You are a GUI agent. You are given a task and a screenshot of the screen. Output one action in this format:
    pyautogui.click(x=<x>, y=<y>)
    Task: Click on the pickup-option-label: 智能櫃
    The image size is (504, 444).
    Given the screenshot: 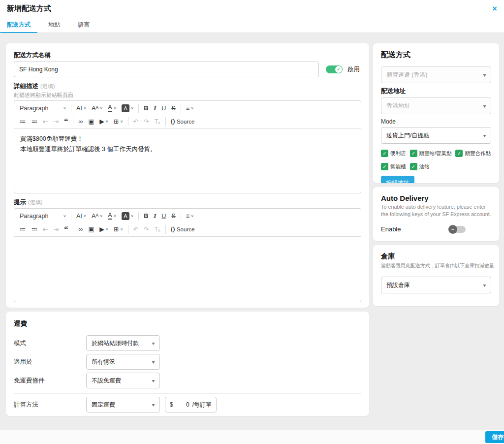 What is the action you would take?
    pyautogui.click(x=398, y=167)
    